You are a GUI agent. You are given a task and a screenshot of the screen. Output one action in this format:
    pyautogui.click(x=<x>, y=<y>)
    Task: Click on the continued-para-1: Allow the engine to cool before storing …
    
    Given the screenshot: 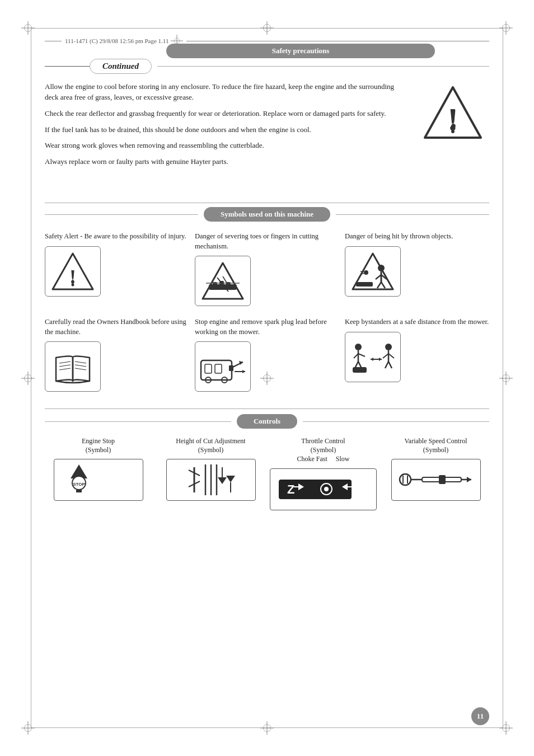 What is the action you would take?
    pyautogui.click(x=225, y=92)
    